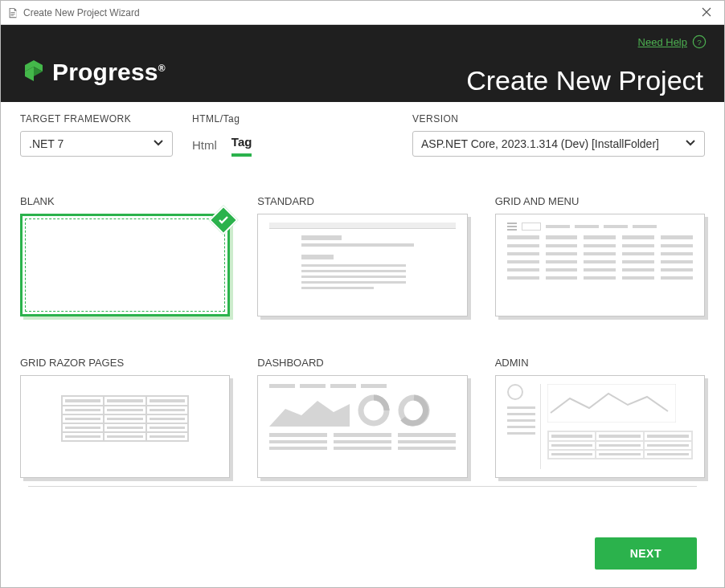 This screenshot has width=725, height=588. What do you see at coordinates (256, 144) in the screenshot?
I see `syntax-tabs: Html Tag` at bounding box center [256, 144].